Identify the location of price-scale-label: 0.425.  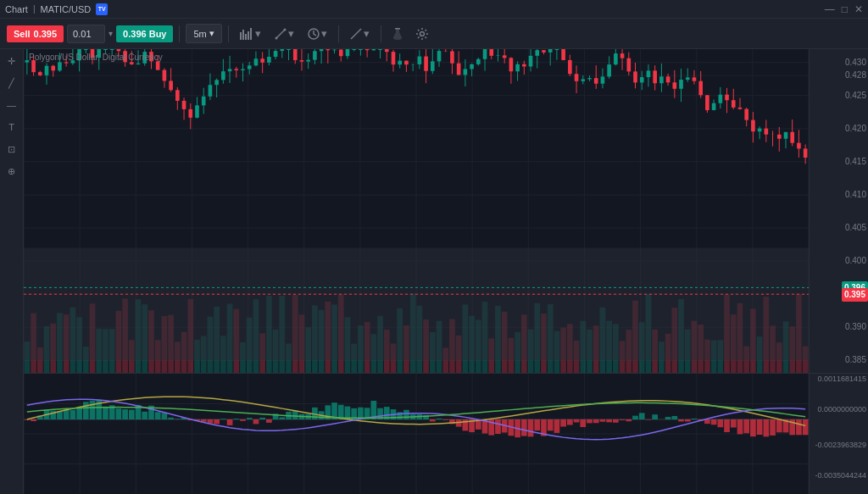
(856, 96).